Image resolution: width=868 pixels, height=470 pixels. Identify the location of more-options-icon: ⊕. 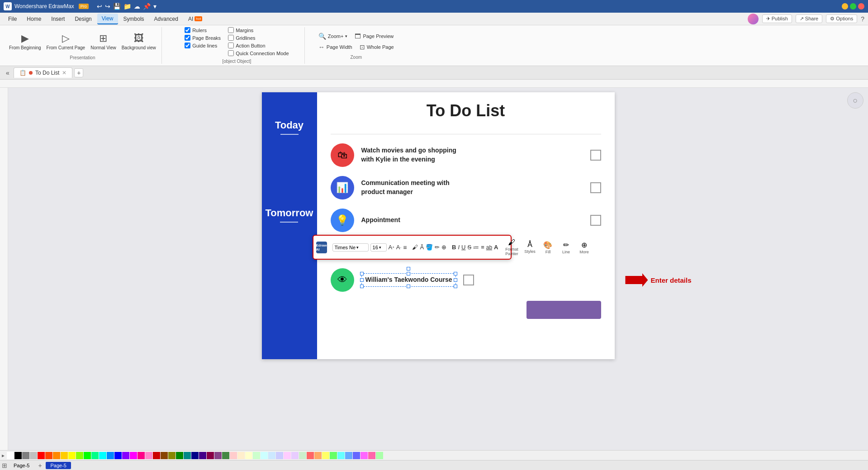
(444, 247).